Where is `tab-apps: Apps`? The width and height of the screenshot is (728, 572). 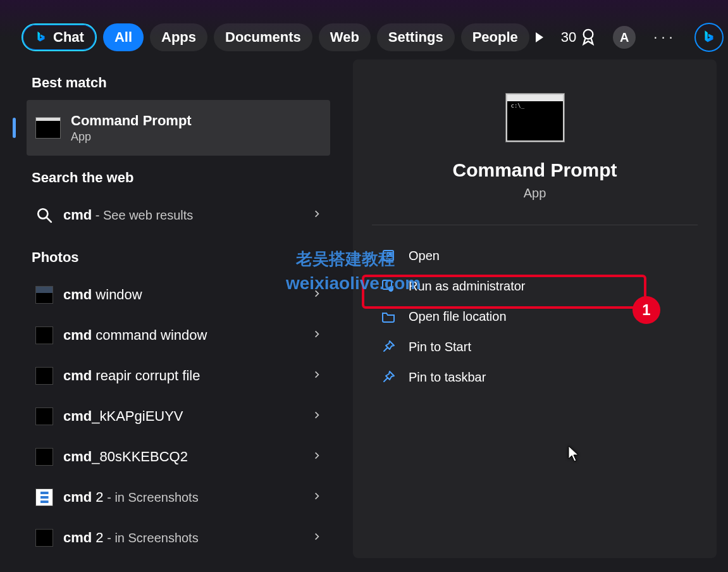 tab-apps: Apps is located at coordinates (178, 37).